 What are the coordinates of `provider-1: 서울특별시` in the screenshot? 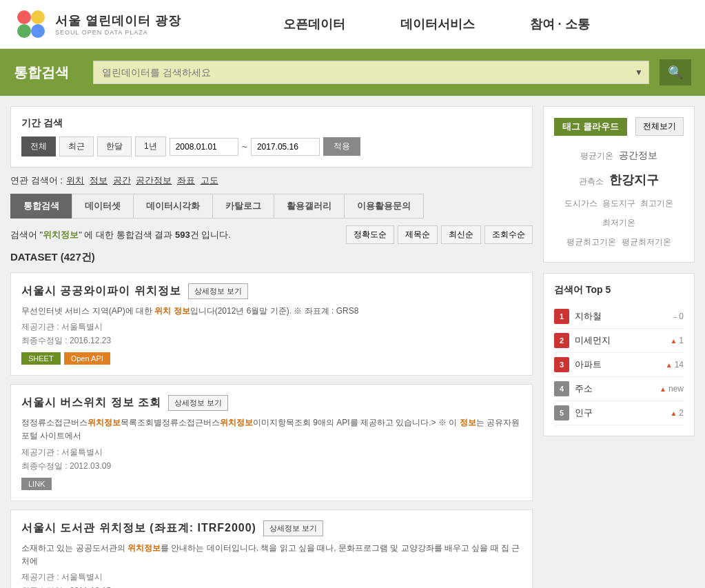 It's located at (82, 452).